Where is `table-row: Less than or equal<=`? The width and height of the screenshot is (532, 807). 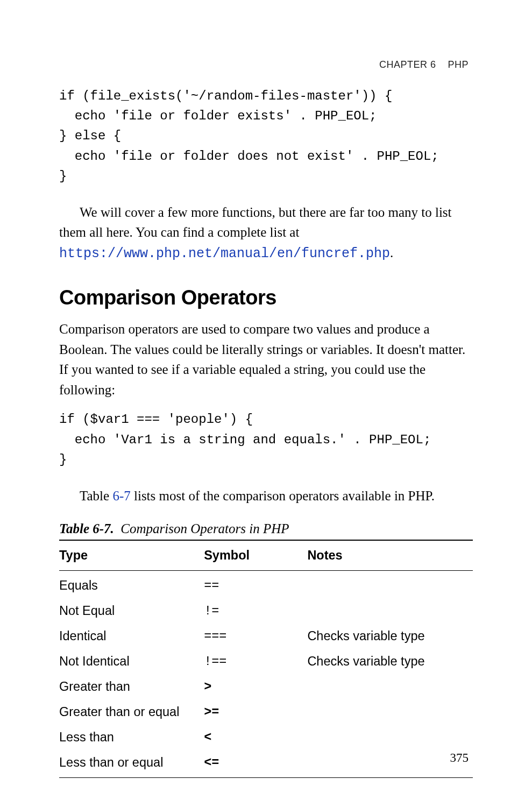
table-row: Less than or equal<= is located at coordinates (266, 764).